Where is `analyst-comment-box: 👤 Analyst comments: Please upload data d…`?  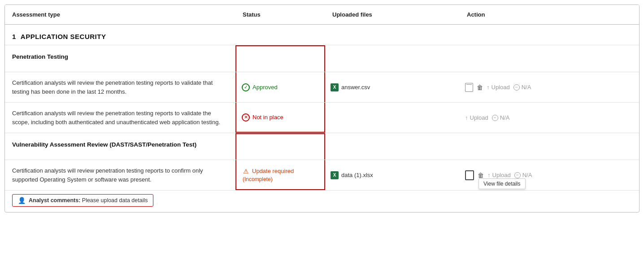 analyst-comment-box: 👤 Analyst comments: Please upload data d… is located at coordinates (83, 200).